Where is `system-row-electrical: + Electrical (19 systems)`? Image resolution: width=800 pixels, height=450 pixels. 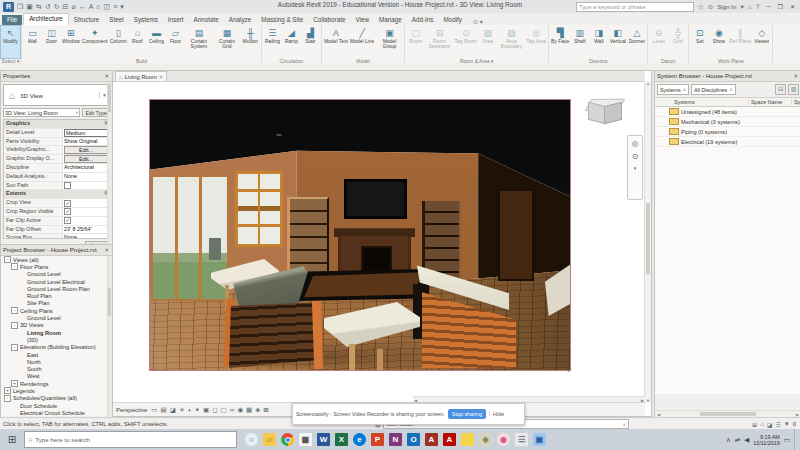 system-row-electrical: + Electrical (19 systems) is located at coordinates (728, 142).